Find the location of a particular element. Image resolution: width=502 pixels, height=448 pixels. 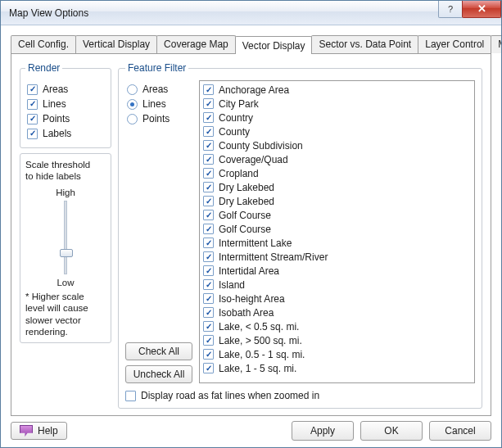

tab-cell-config: Cell Config. is located at coordinates (43, 44).